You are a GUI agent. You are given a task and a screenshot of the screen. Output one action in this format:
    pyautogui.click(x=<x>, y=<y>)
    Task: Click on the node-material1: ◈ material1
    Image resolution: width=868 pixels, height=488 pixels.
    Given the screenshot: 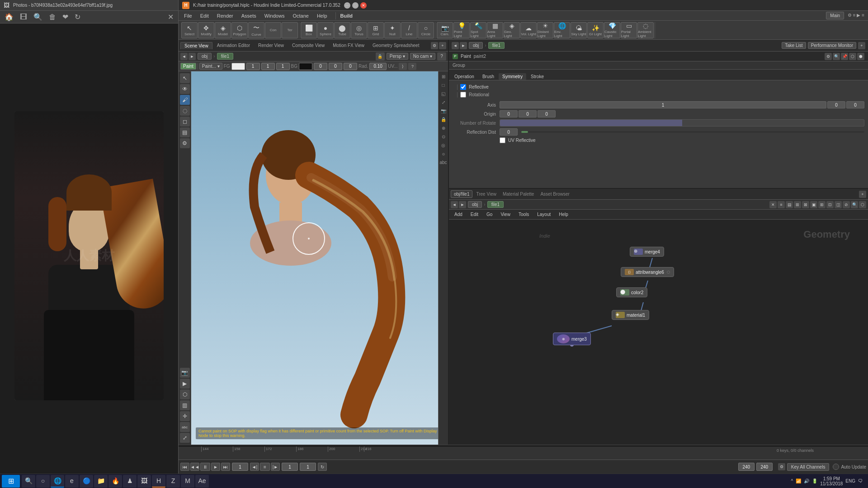 What is the action you would take?
    pyautogui.click(x=630, y=315)
    